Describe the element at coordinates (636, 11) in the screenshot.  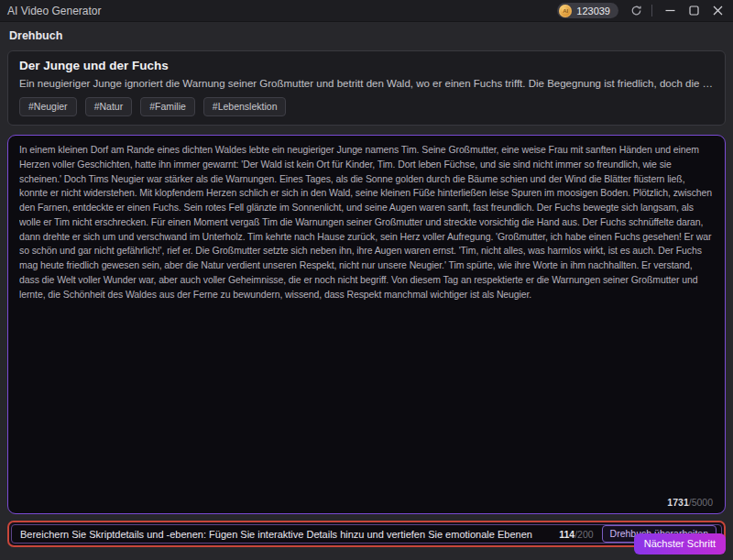
I see `refresh-icon` at that location.